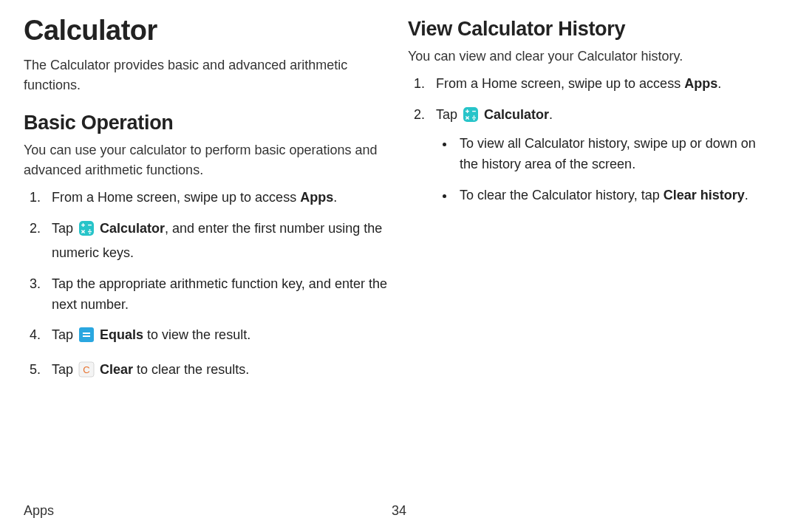 Image resolution: width=798 pixels, height=532 pixels. What do you see at coordinates (607, 154) in the screenshot?
I see `text: To view all Calculator history, swipe up…` at bounding box center [607, 154].